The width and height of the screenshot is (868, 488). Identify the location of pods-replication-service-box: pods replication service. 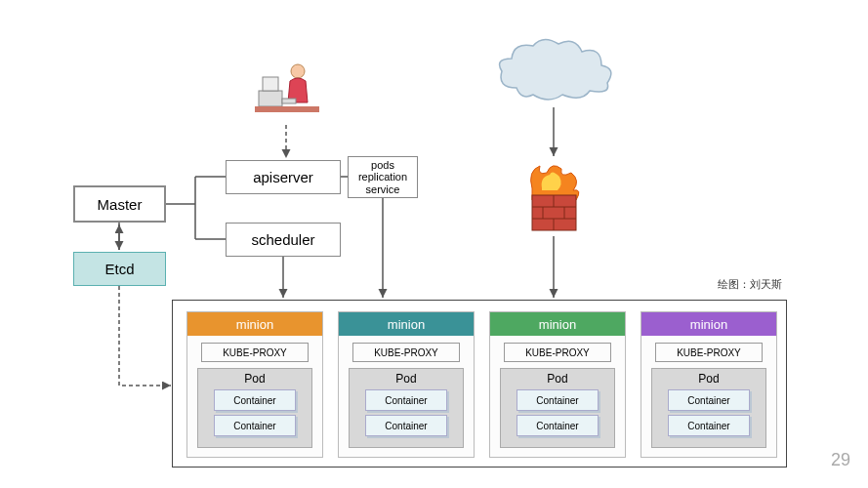
(383, 178).